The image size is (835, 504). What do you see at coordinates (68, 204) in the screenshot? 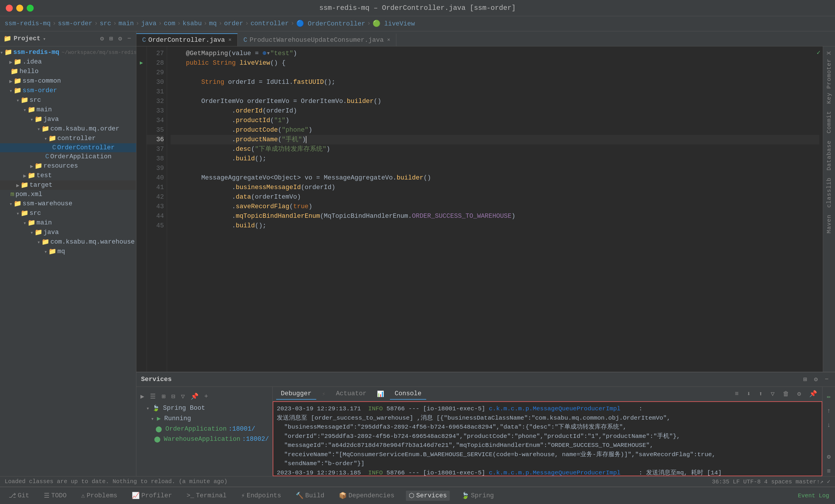
I see `tree-ssm-warehouse: ▾ 📁 ssm-warehouse` at bounding box center [68, 204].